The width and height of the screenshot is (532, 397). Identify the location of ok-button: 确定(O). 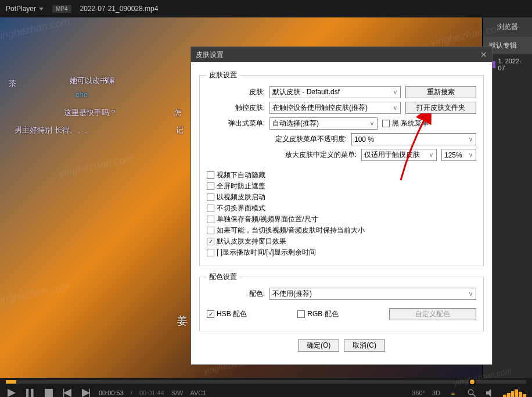
(318, 345).